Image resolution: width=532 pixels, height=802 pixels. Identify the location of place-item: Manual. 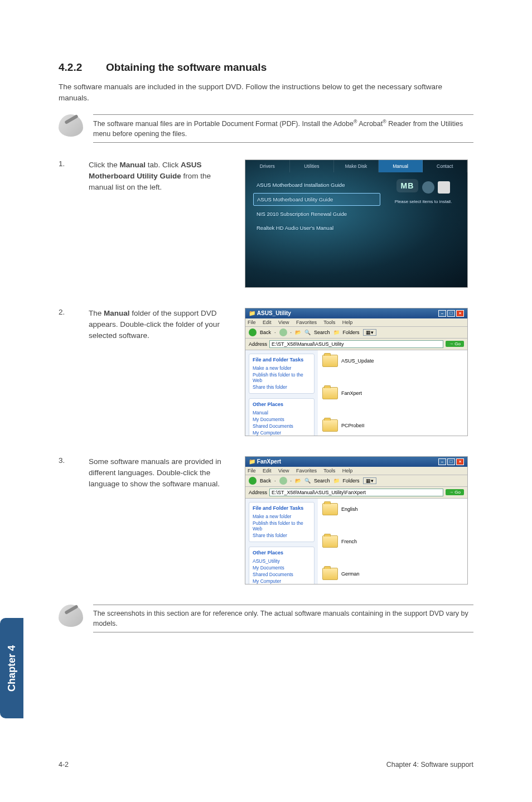
(282, 413).